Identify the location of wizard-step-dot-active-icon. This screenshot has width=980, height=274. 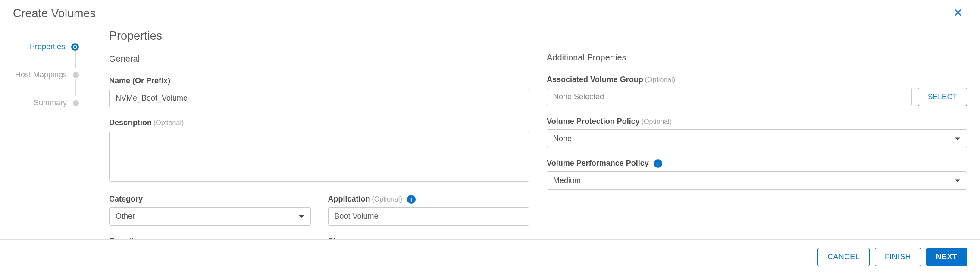
(75, 47).